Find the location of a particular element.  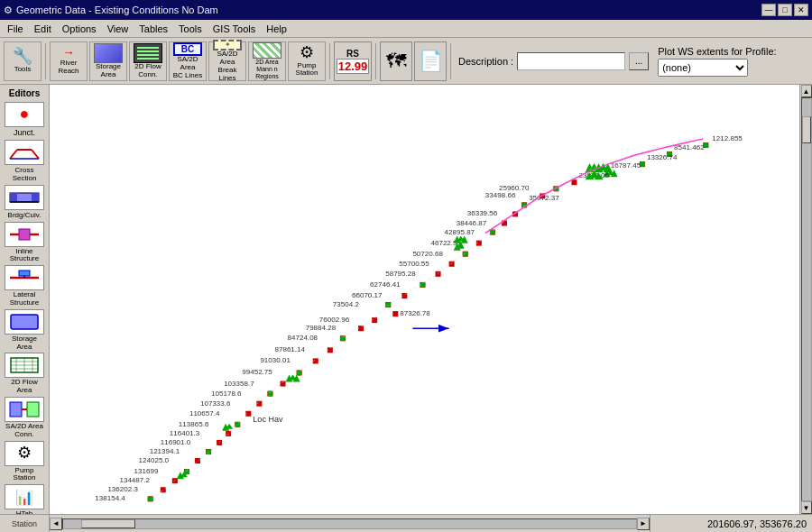

svg-text: 99452.75 is located at coordinates (257, 371).